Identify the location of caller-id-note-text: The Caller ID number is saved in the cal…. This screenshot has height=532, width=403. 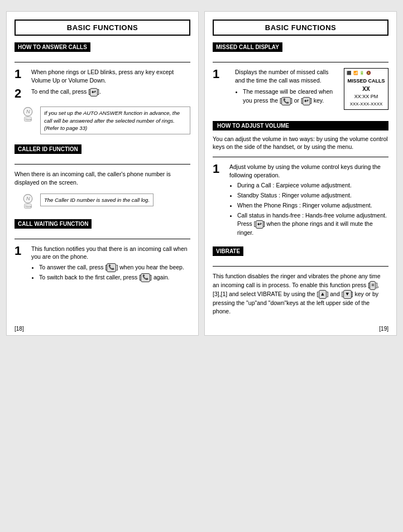
(97, 200).